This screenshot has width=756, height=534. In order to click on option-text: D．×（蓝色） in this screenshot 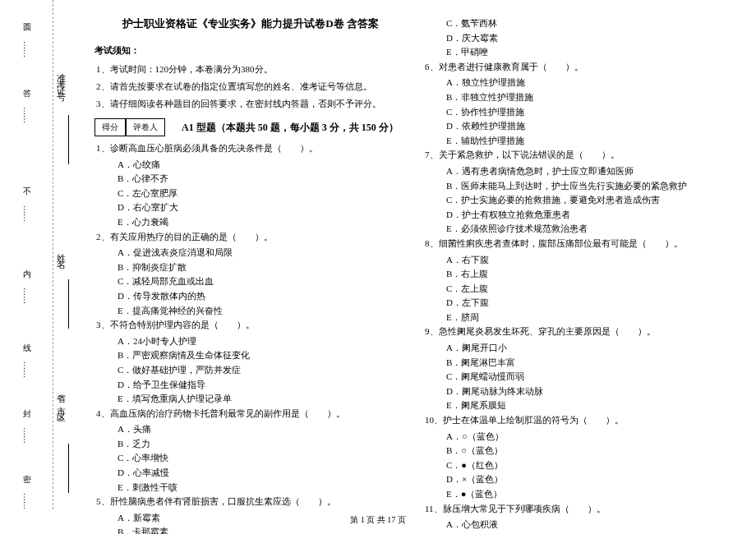, I will do `click(579, 480)`.